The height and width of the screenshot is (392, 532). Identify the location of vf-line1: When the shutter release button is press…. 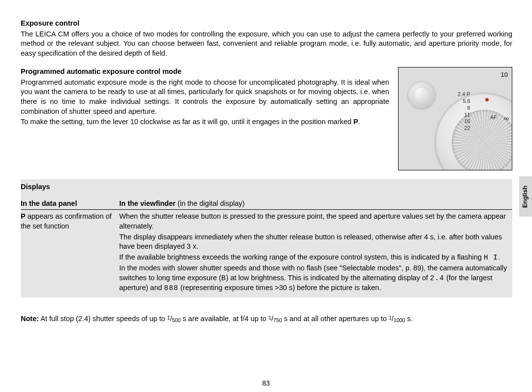
(316, 222).